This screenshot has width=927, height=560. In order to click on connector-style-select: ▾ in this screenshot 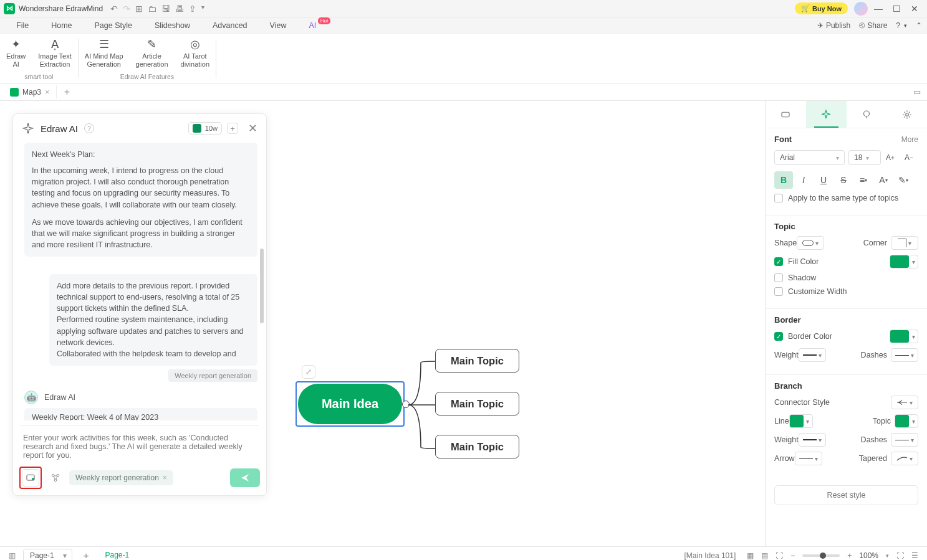, I will do `click(905, 402)`.